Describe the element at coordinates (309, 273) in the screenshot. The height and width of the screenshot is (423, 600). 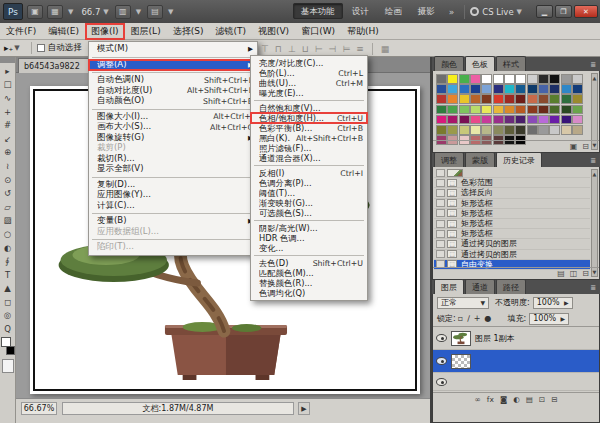
I see `adjust-submenu-item: 匹配颜色(M)...` at that location.